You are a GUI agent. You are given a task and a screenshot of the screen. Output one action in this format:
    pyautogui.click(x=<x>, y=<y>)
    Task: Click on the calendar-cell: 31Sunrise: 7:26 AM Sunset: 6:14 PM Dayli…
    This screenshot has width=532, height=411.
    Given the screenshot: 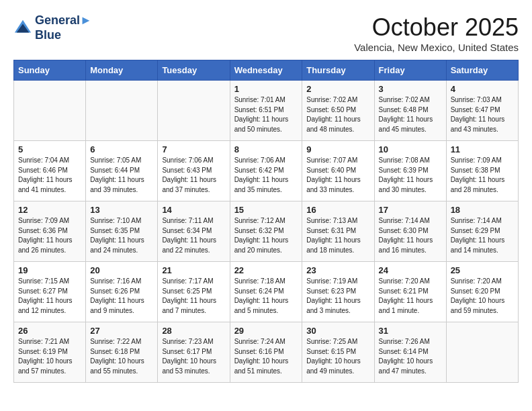 What is the action you would take?
    pyautogui.click(x=410, y=353)
    